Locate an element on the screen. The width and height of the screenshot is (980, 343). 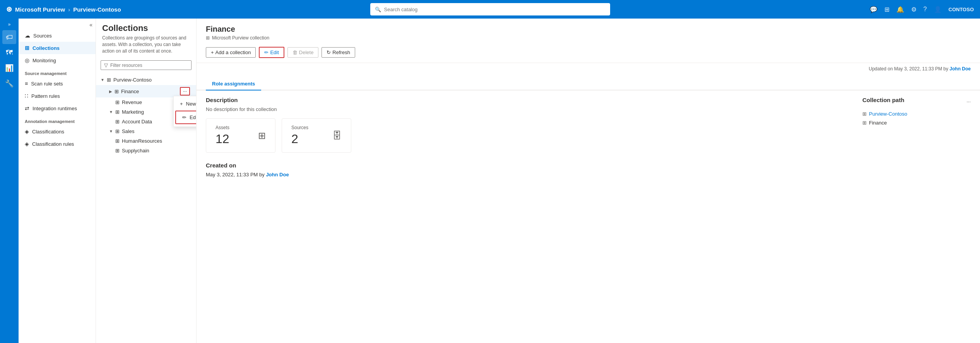
marketing-chevron: ▼ is located at coordinates (111, 112).